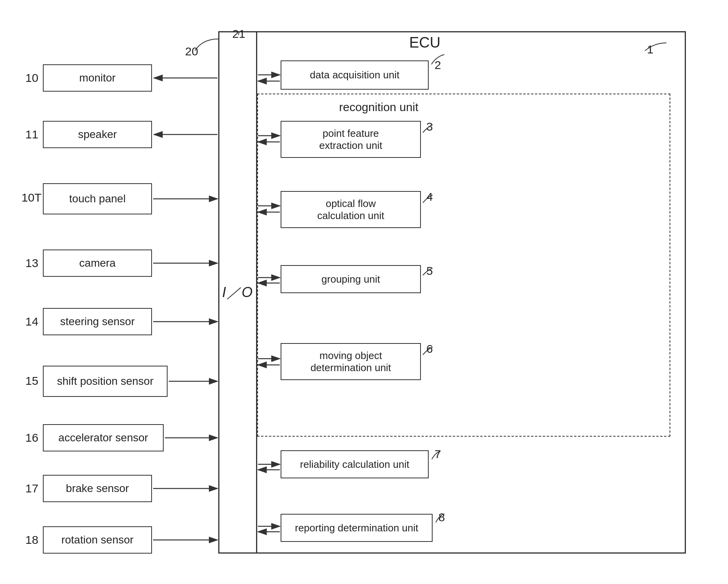 The image size is (728, 584). Describe the element at coordinates (32, 438) in the screenshot. I see `ref-16: 16` at that location.